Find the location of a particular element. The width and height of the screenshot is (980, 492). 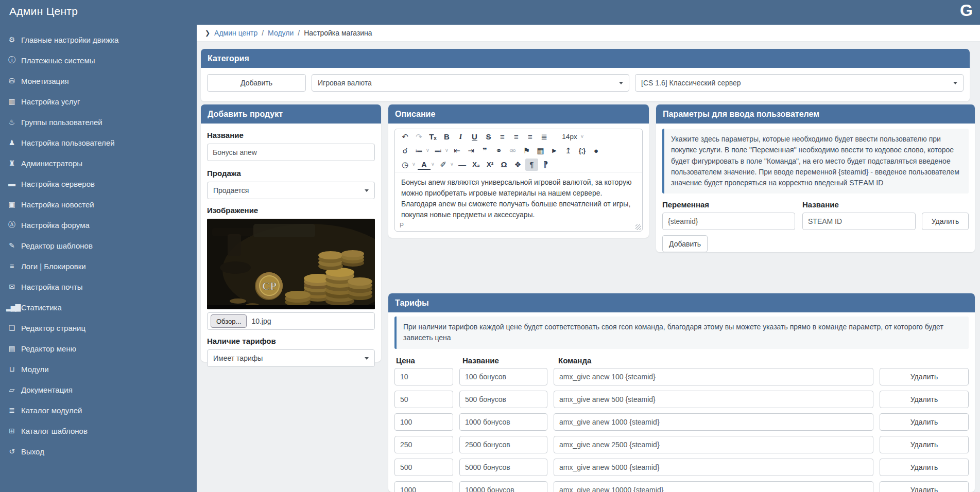

blockquote-icon: ❞ is located at coordinates (485, 151).